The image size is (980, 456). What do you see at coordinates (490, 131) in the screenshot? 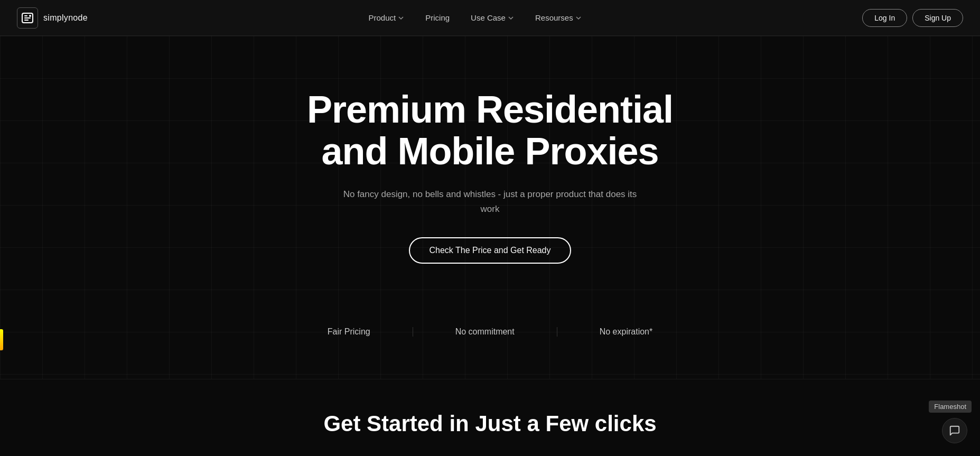
I see `hero-title: Premium Residential and Mobile Proxies` at bounding box center [490, 131].